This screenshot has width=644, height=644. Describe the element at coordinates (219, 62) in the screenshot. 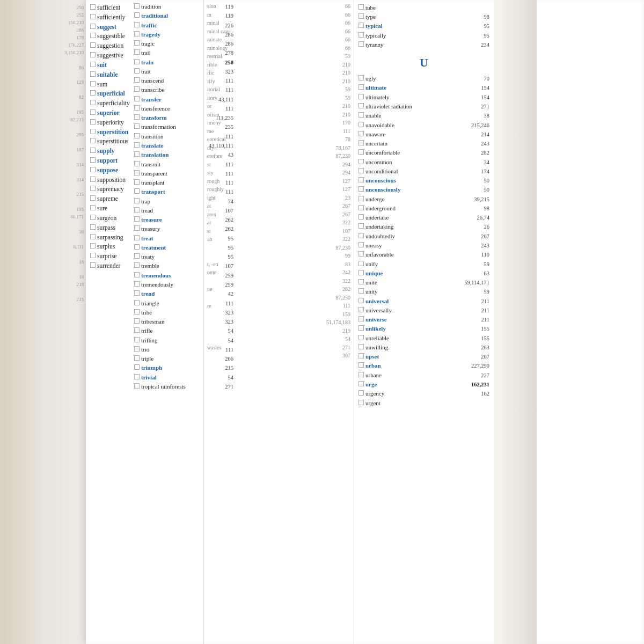

I see `list-item: train 250` at that location.